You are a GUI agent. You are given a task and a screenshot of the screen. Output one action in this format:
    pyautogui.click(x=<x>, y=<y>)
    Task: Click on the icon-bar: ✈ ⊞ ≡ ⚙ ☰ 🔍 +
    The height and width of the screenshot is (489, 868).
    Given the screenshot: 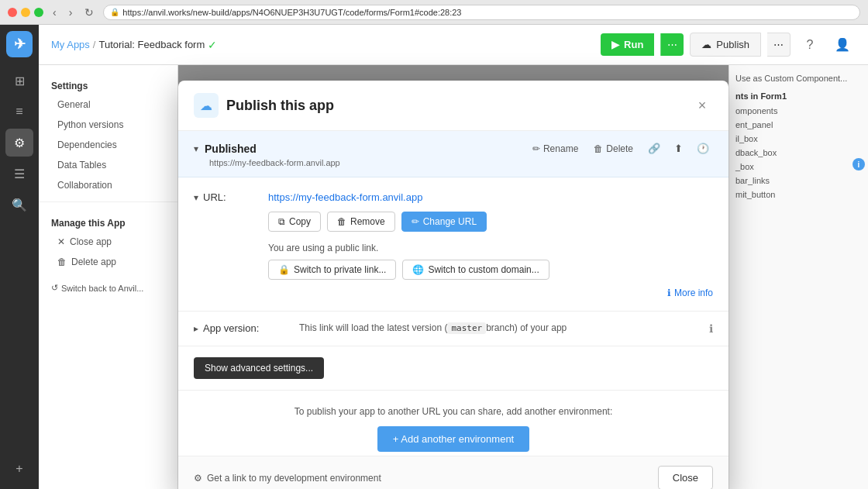 What is the action you would take?
    pyautogui.click(x=19, y=257)
    